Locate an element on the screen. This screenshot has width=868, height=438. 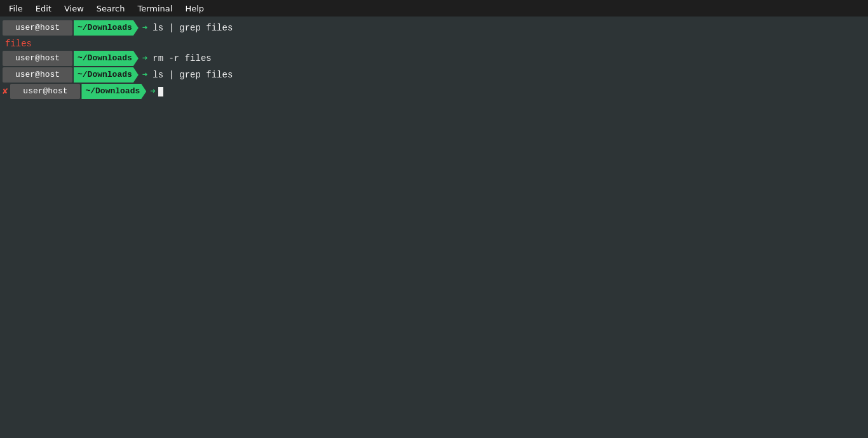
terminal-output-1: files is located at coordinates (434, 44).